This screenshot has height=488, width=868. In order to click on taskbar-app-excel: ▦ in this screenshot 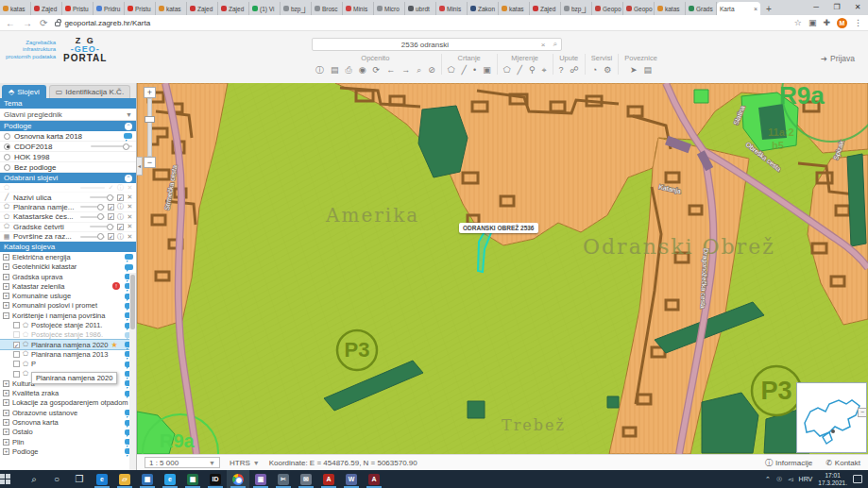, I will do `click(193, 480)`.